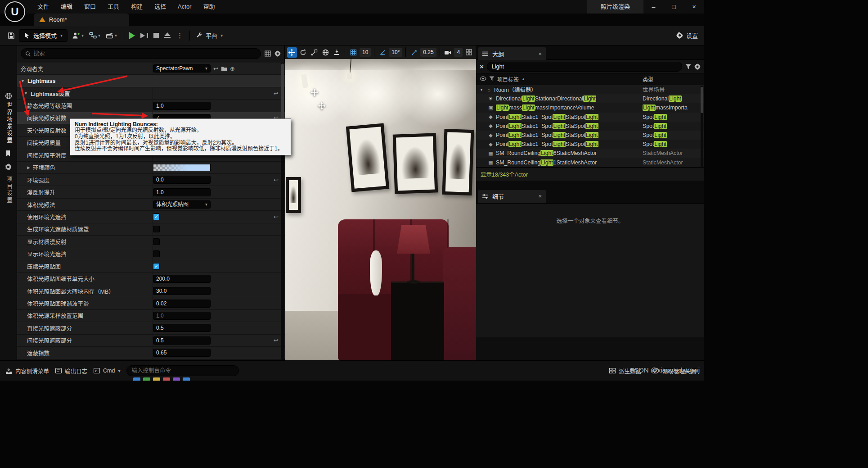 The height and width of the screenshot is (468, 868). Describe the element at coordinates (353, 52) in the screenshot. I see `grid-snap-toggle` at that location.